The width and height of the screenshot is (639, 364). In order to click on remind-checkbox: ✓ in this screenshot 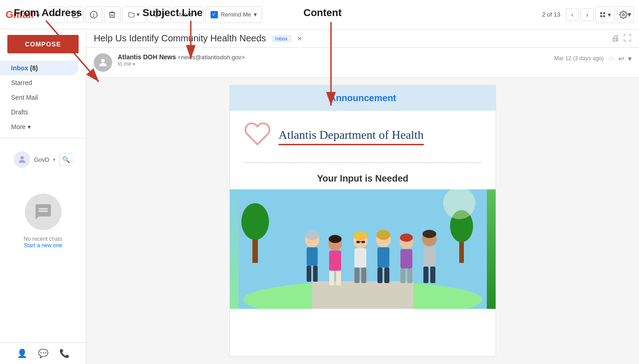, I will do `click(214, 15)`.